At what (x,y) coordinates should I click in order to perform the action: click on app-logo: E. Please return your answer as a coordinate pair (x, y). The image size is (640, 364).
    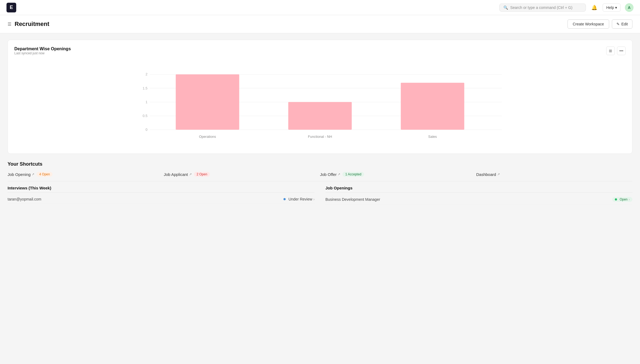
    Looking at the image, I should click on (11, 8).